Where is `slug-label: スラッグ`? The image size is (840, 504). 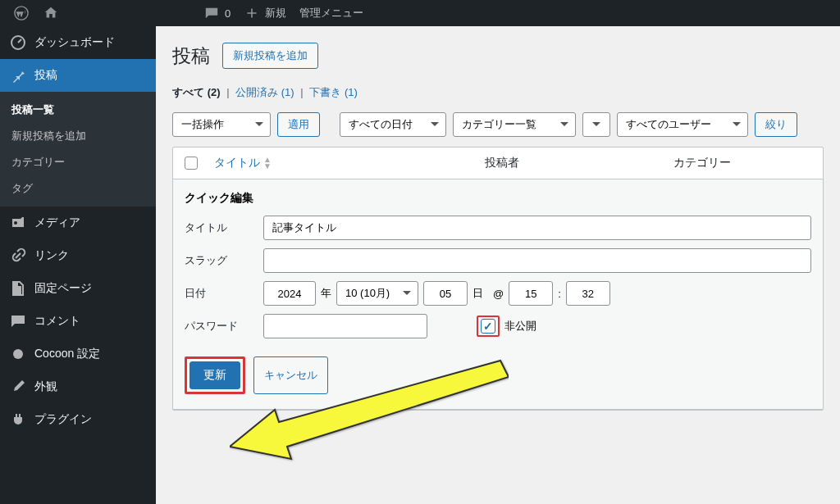
slug-label: スラッグ is located at coordinates (224, 261).